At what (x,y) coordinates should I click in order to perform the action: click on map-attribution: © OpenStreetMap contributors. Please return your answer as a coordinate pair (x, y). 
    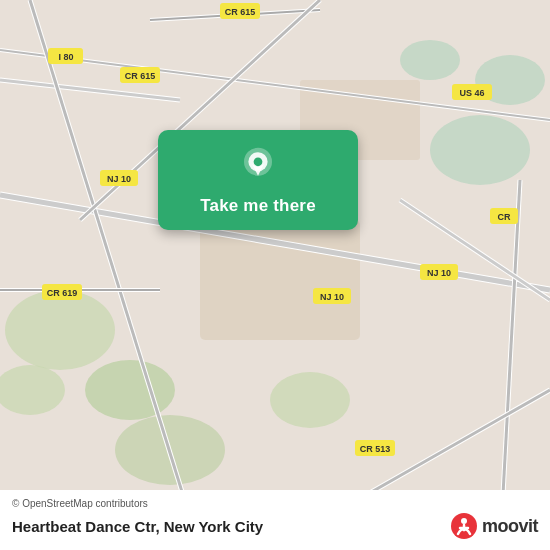
    Looking at the image, I should click on (275, 504).